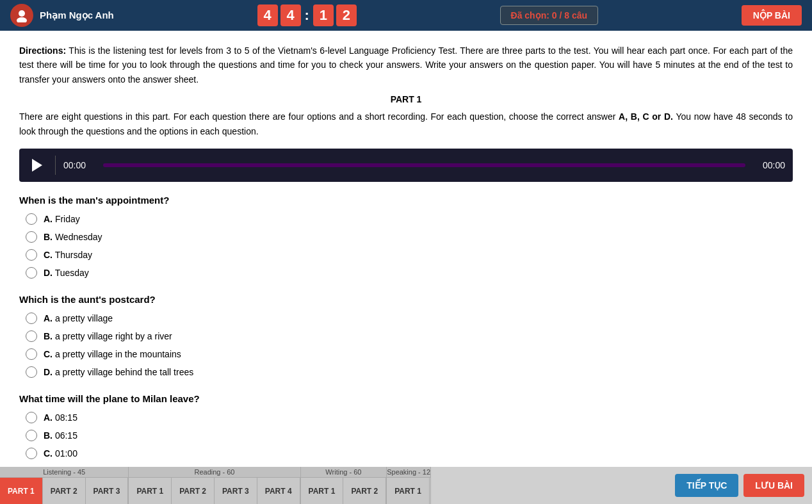  I want to click on header: Phạm Ngọc Anh 4 4 : 1 2 Đã chọn: 0 / 8 c…, so click(406, 15).